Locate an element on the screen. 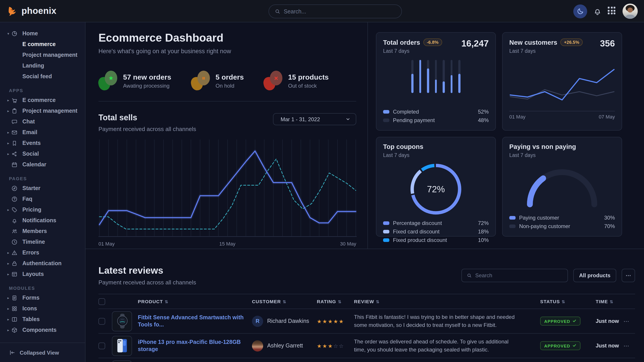 This screenshot has width=644, height=362. column-header-time: TIME⇅ is located at coordinates (601, 301).